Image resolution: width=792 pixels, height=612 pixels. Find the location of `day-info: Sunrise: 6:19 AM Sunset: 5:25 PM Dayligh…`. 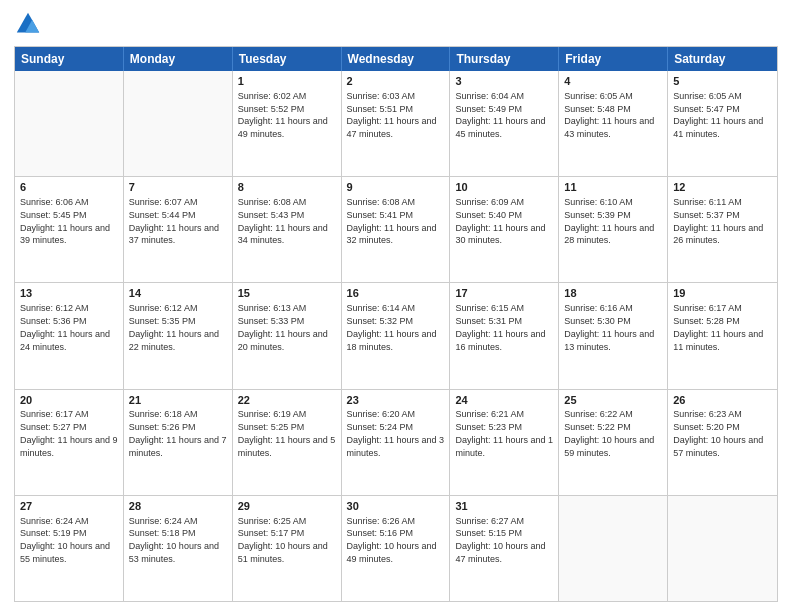

day-info: Sunrise: 6:19 AM Sunset: 5:25 PM Dayligh… is located at coordinates (287, 433).